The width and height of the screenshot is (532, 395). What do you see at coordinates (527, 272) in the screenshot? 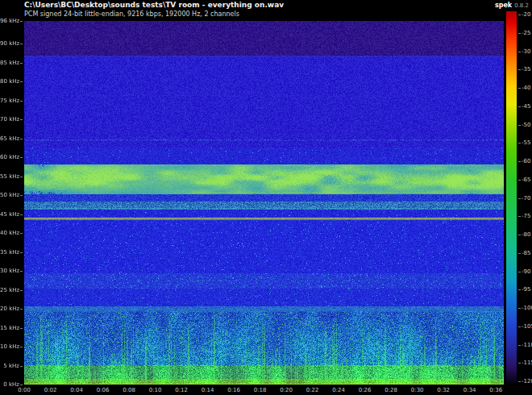
I see `db-tick-label: -90 dB` at bounding box center [527, 272].